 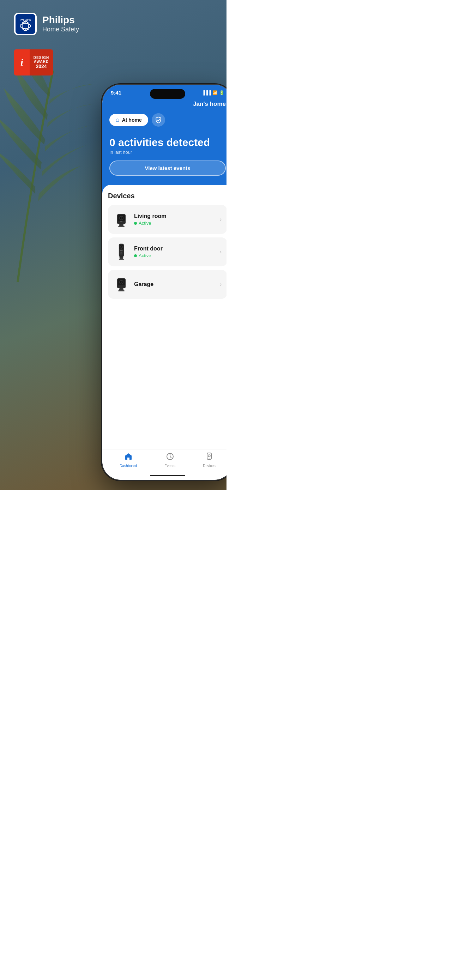 What do you see at coordinates (164, 282) in the screenshot?
I see `phone-screen: 9:41 ▐▐▐ 📶 🔋 Jan's home ⌂ At home` at bounding box center [164, 282].